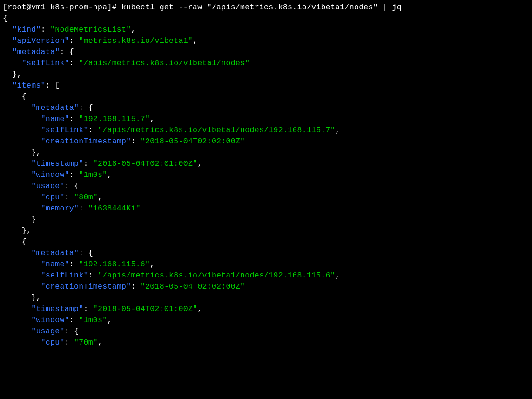  I want to click on json-key: "apiVersion", so click(40, 41).